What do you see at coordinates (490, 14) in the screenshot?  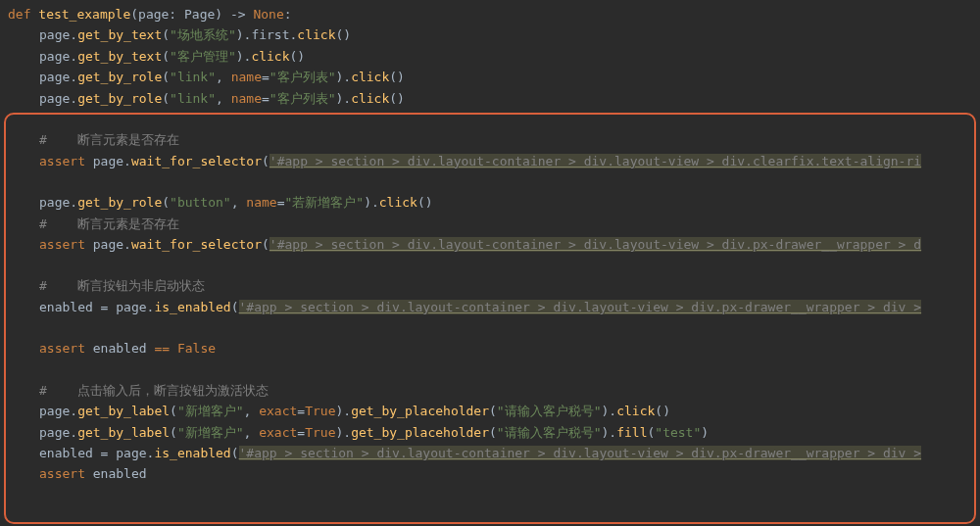 I see `code-line: def test_example(page: Page) -> None:` at bounding box center [490, 14].